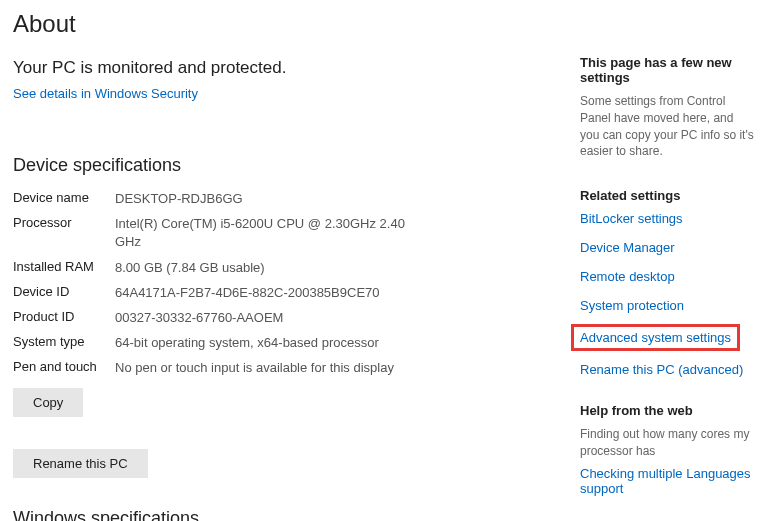 The height and width of the screenshot is (521, 768). What do you see at coordinates (199, 318) in the screenshot?
I see `spec-value: 00327-30332-67760-AAOEM` at bounding box center [199, 318].